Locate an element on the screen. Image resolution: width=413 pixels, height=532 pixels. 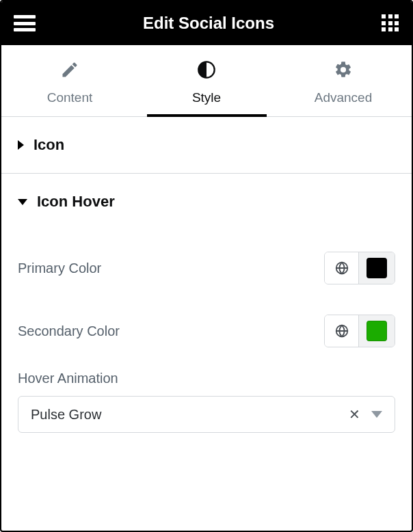
section-icon-title: Icon is located at coordinates (49, 145).